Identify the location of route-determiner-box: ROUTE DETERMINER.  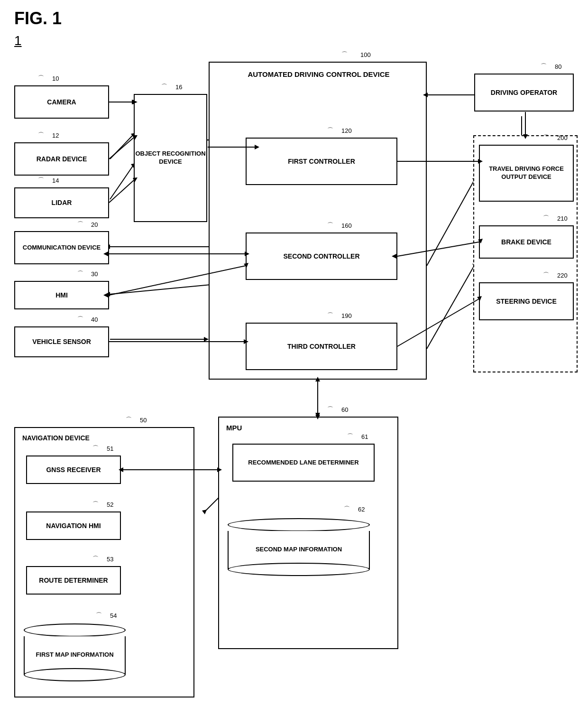
(74, 580).